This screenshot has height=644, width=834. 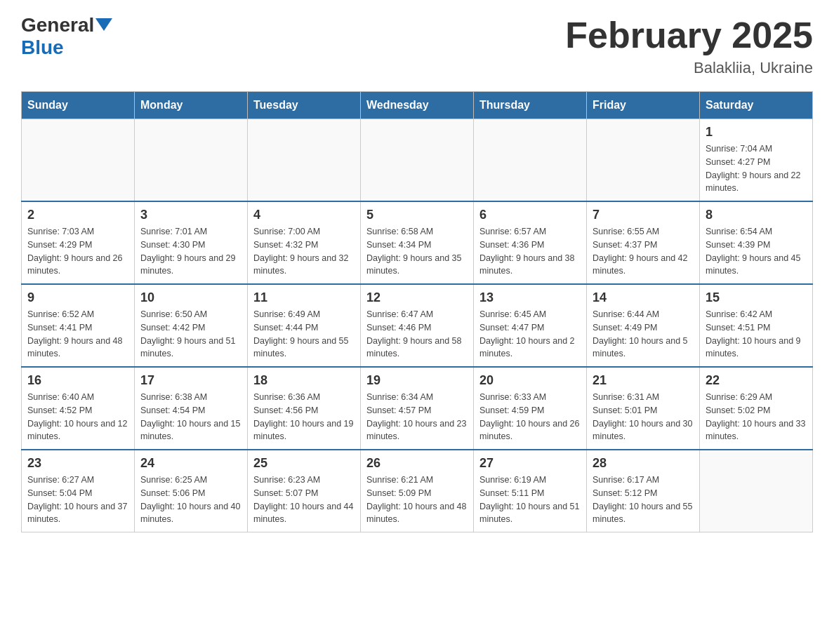 What do you see at coordinates (304, 463) in the screenshot?
I see `day-number: 25` at bounding box center [304, 463].